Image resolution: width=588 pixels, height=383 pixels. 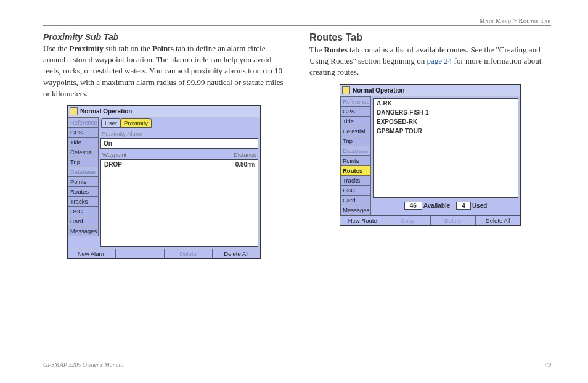 I want to click on subtab-proximity: Proximity, so click(x=136, y=123).